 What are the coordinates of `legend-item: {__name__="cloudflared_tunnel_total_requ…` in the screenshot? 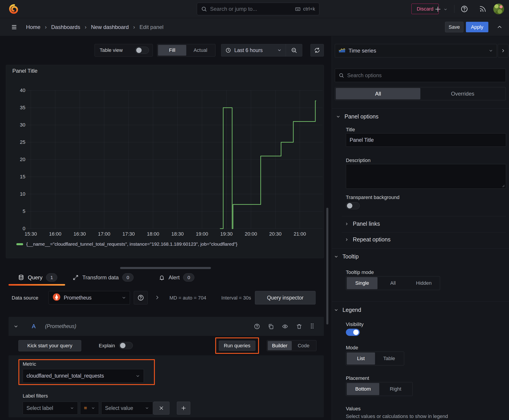 It's located at (127, 244).